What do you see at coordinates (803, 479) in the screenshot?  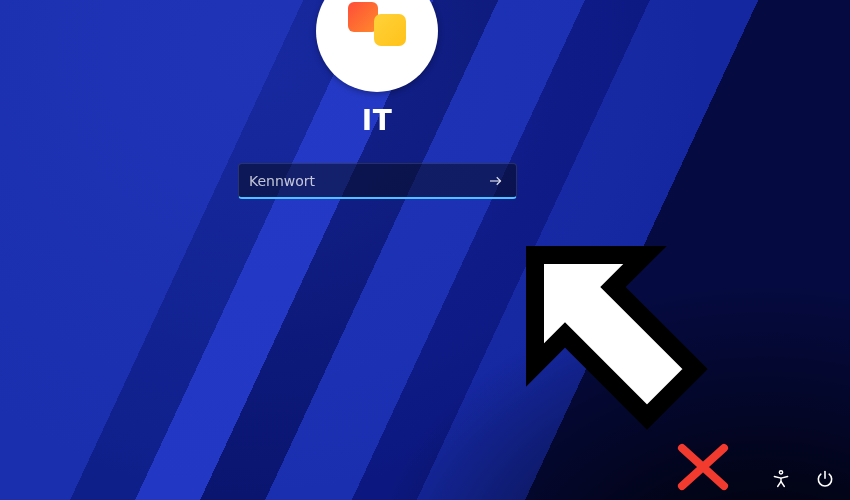 I see `system-icons-tray` at bounding box center [803, 479].